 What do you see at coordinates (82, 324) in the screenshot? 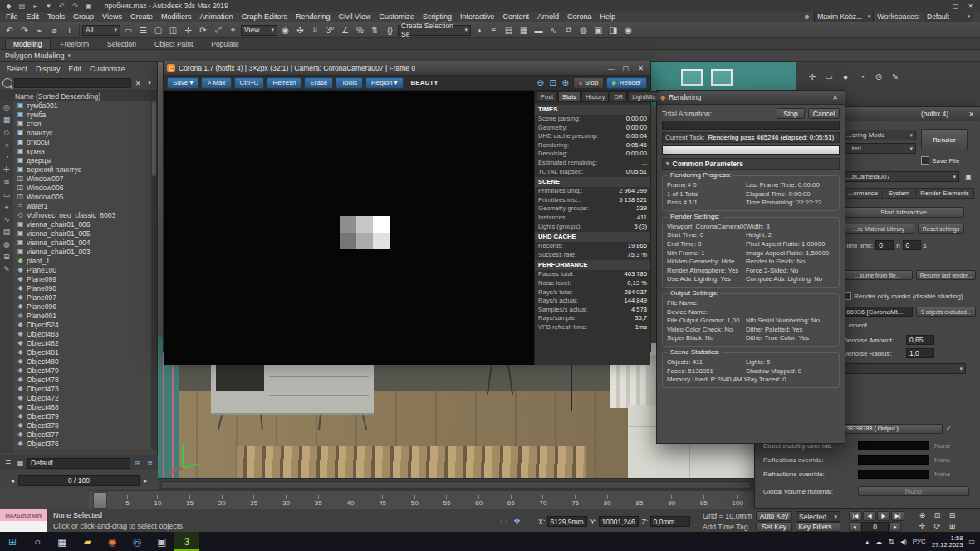
I see `scene-object-row: ◆ Object524` at bounding box center [82, 324].